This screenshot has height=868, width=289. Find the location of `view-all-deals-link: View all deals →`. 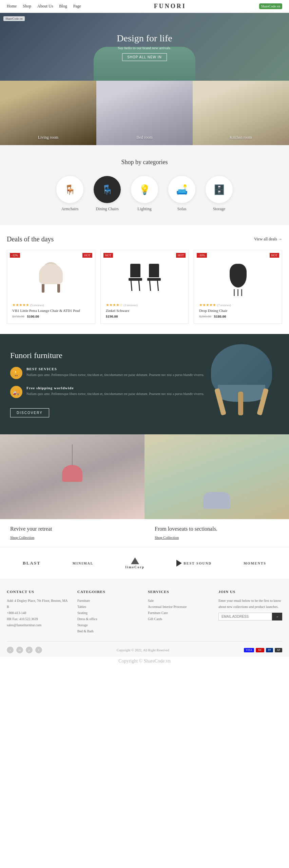

view-all-deals-link: View all deals → is located at coordinates (268, 239).